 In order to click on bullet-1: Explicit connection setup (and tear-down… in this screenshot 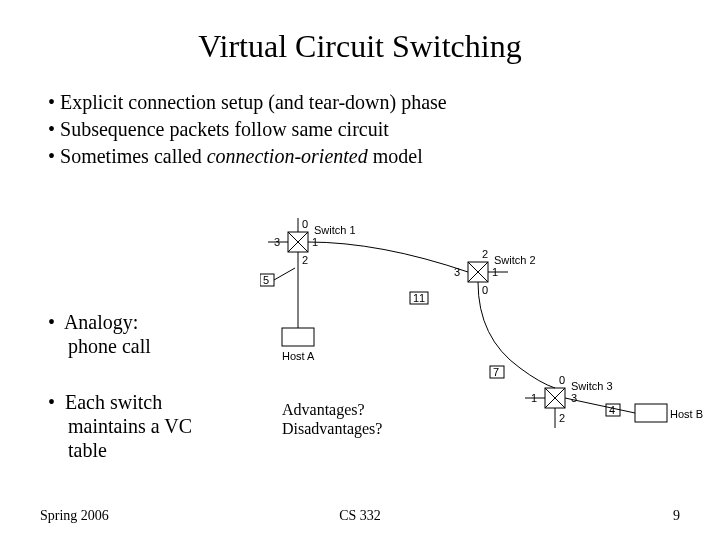, I will do `click(384, 102)`.